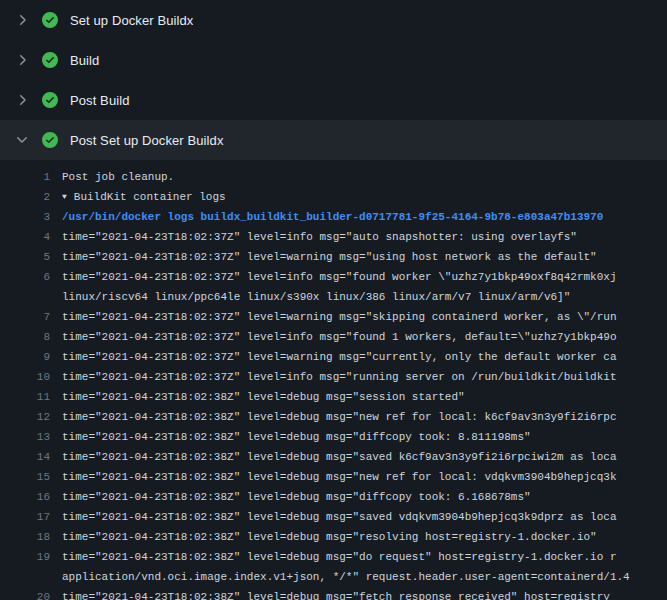 The image size is (667, 600). I want to click on log-line: 14time="2021-04-23T18:02:38Z" level=debu…, so click(334, 457).